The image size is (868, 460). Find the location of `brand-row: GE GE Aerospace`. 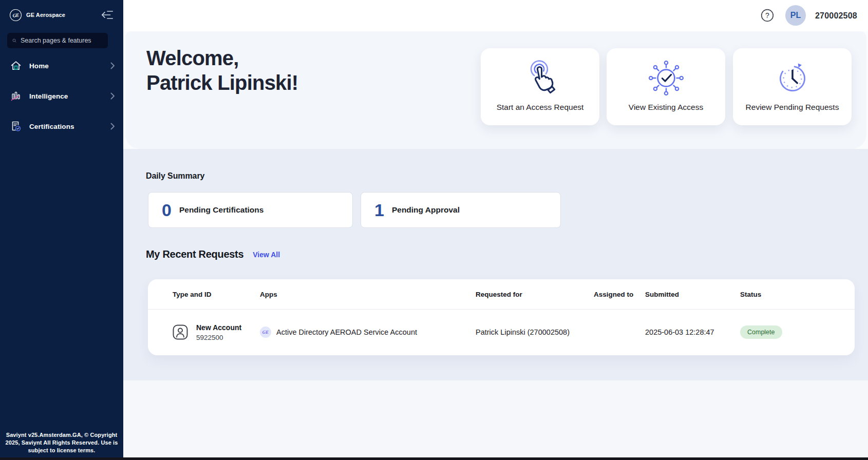

brand-row: GE GE Aerospace is located at coordinates (63, 15).